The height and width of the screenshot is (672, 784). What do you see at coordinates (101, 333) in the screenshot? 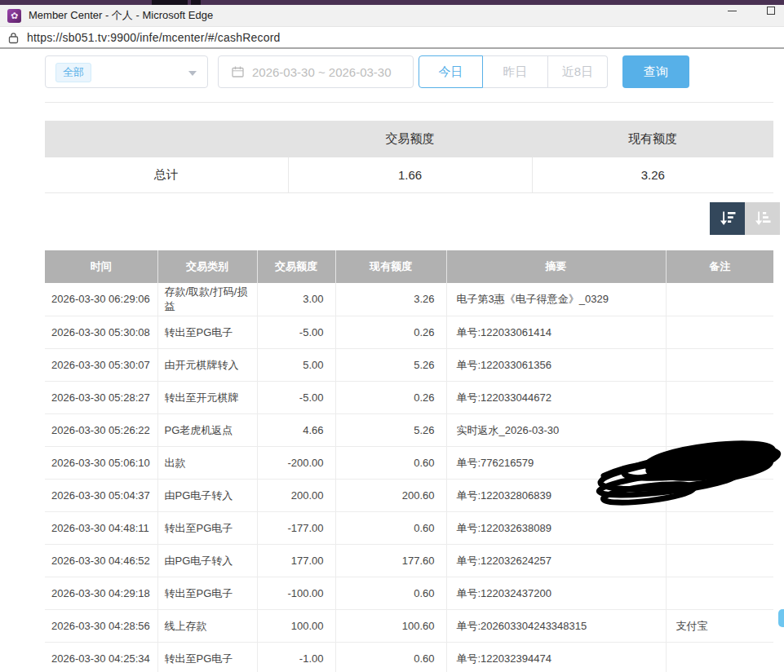
I see `table-cell: 2026-03-30 05:30:08` at bounding box center [101, 333].